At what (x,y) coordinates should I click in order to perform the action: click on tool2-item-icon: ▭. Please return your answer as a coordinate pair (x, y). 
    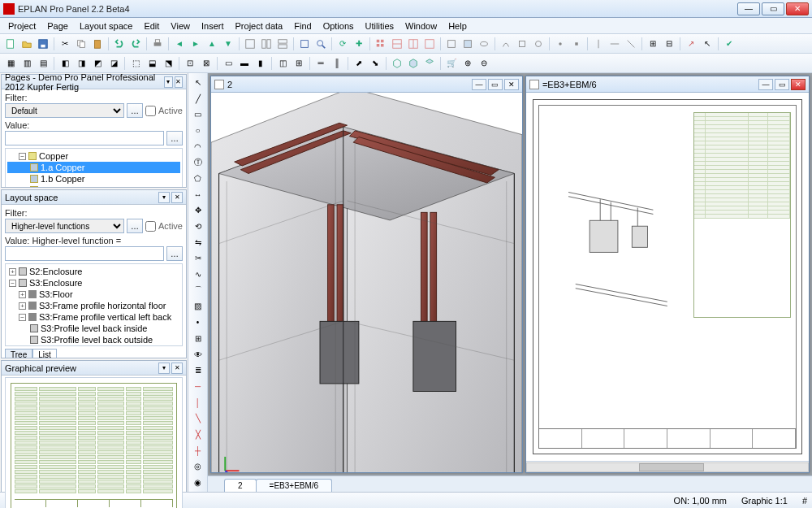
    Looking at the image, I should click on (228, 63).